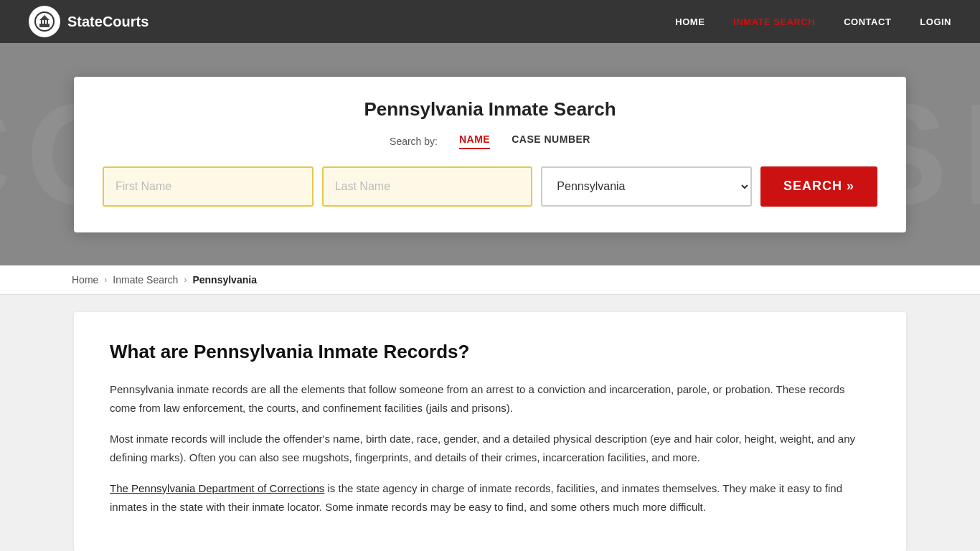  What do you see at coordinates (814, 22) in the screenshot?
I see `nav-list: HOME INMATE SEARCH CONTACT LOGIN` at bounding box center [814, 22].